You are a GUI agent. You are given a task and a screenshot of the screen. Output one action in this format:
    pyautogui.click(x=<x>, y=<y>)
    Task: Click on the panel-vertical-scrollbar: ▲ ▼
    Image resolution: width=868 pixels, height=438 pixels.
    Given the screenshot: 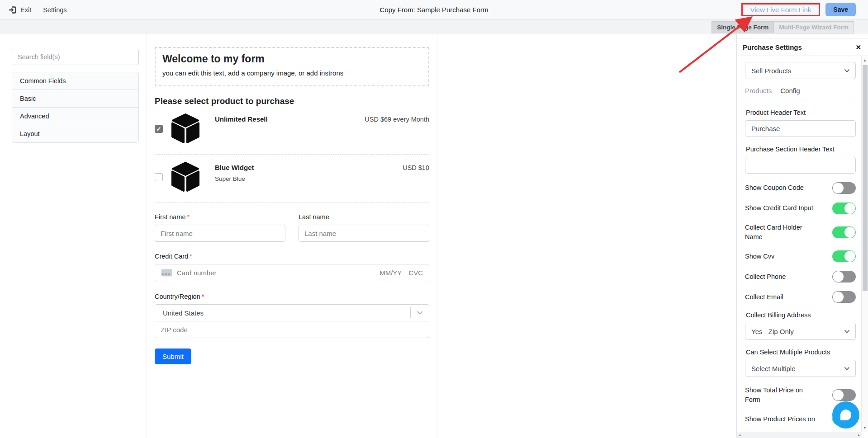 What is the action you would take?
    pyautogui.click(x=865, y=244)
    